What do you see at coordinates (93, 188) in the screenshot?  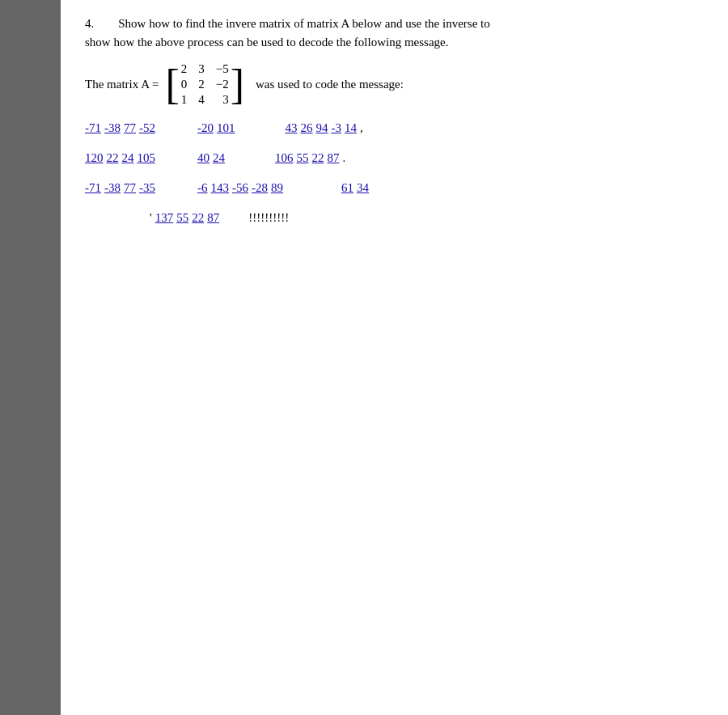 I see `r3g1-n1: -71` at bounding box center [93, 188].